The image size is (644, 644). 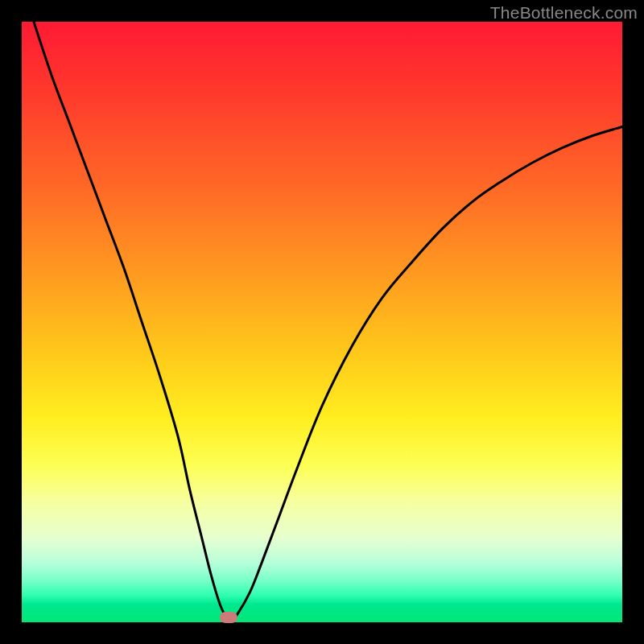 I want to click on watermark-text: TheBottleneck.com, so click(x=564, y=13).